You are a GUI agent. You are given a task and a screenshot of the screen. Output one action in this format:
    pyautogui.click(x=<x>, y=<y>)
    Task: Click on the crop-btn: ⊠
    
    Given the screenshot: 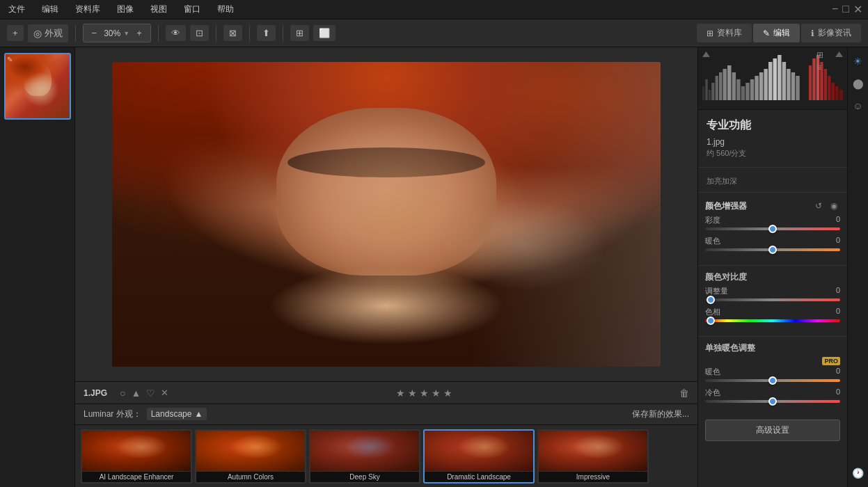 What is the action you would take?
    pyautogui.click(x=232, y=33)
    